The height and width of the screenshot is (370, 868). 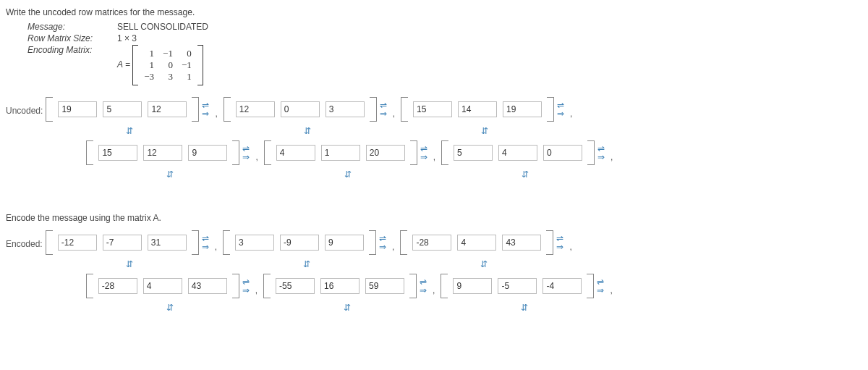 I want to click on size-value: 1 × 3, so click(x=127, y=38).